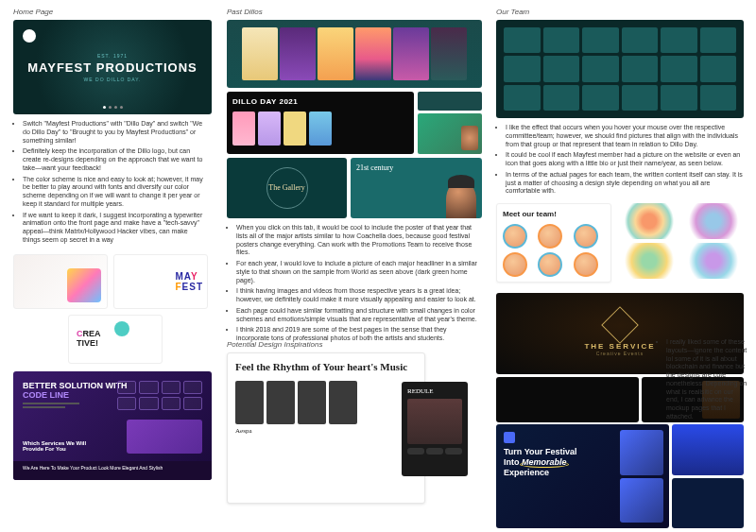  What do you see at coordinates (620, 325) in the screenshot?
I see `service-hex-icon` at bounding box center [620, 325].